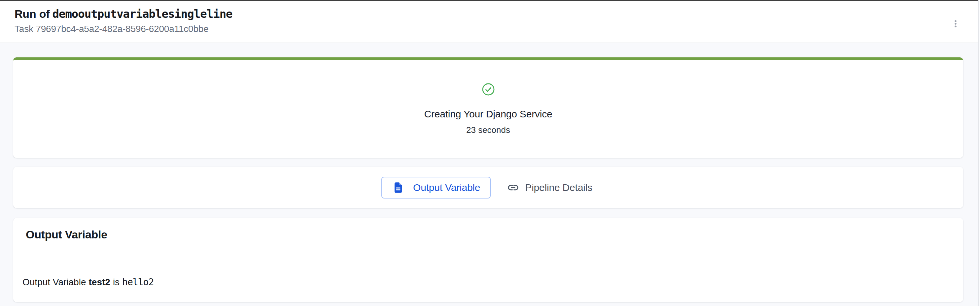  Describe the element at coordinates (54, 282) in the screenshot. I see `output-line-prefix: Output Variable` at that location.